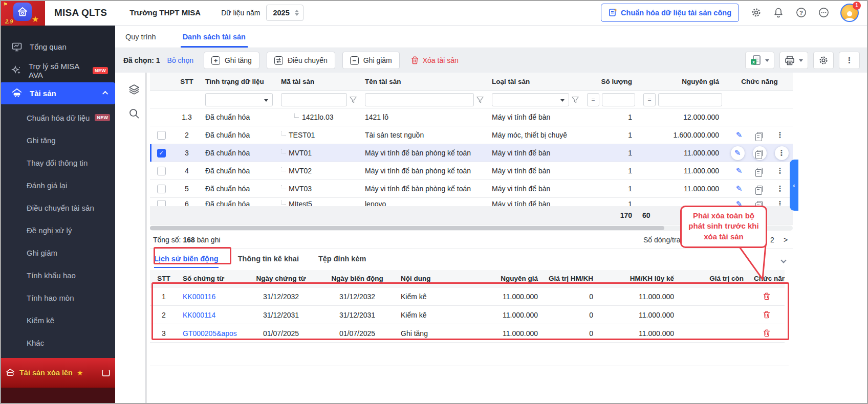 The image size is (868, 404). I want to click on asset-column-header: Mã tài sản, so click(319, 82).